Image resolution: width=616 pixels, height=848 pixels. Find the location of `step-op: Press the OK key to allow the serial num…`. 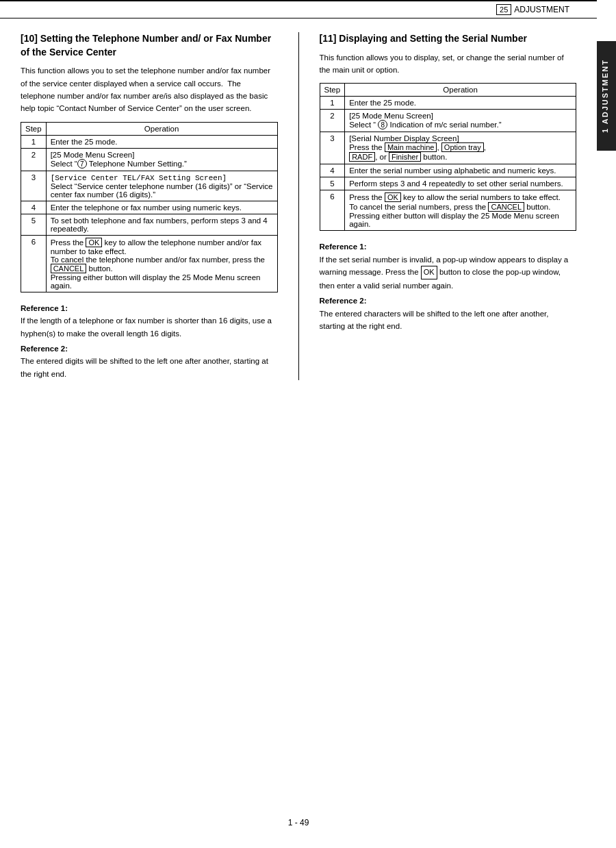

step-op: Press the OK key to allow the serial num… is located at coordinates (461, 211).